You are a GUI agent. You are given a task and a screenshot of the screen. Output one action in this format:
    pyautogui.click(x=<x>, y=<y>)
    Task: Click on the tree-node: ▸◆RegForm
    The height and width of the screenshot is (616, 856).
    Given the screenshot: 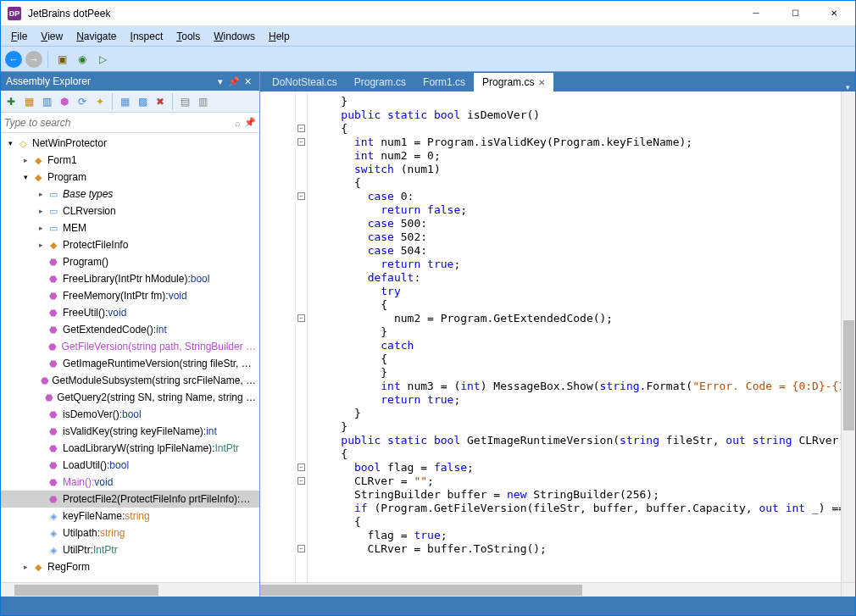 What is the action you would take?
    pyautogui.click(x=131, y=567)
    